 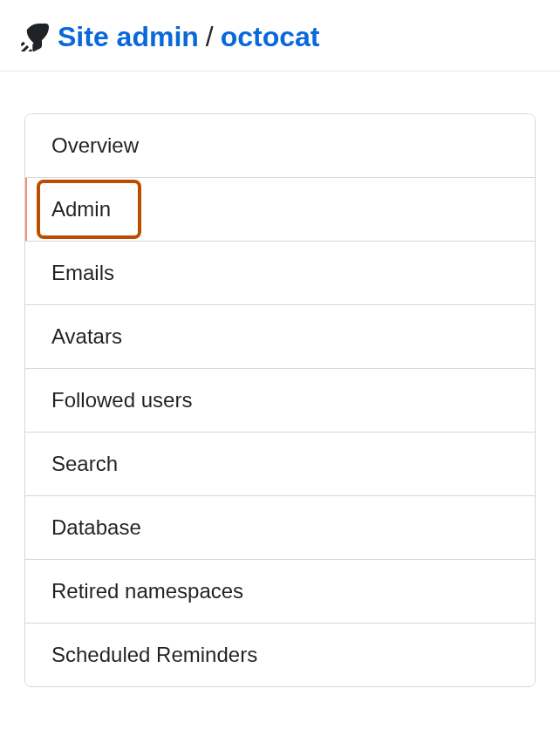 What do you see at coordinates (35, 37) in the screenshot?
I see `rocket-icon` at bounding box center [35, 37].